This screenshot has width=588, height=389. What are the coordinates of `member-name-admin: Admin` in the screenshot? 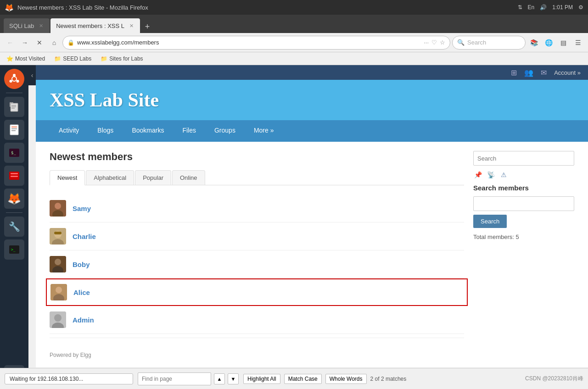 It's located at (84, 320).